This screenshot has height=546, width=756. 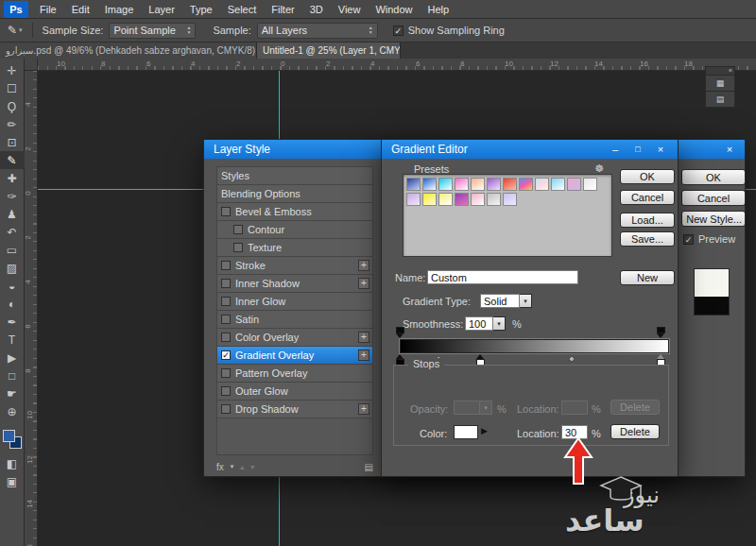 I want to click on ls-item-gradient-overlay: ✓Gradient Overlay+, so click(x=295, y=355).